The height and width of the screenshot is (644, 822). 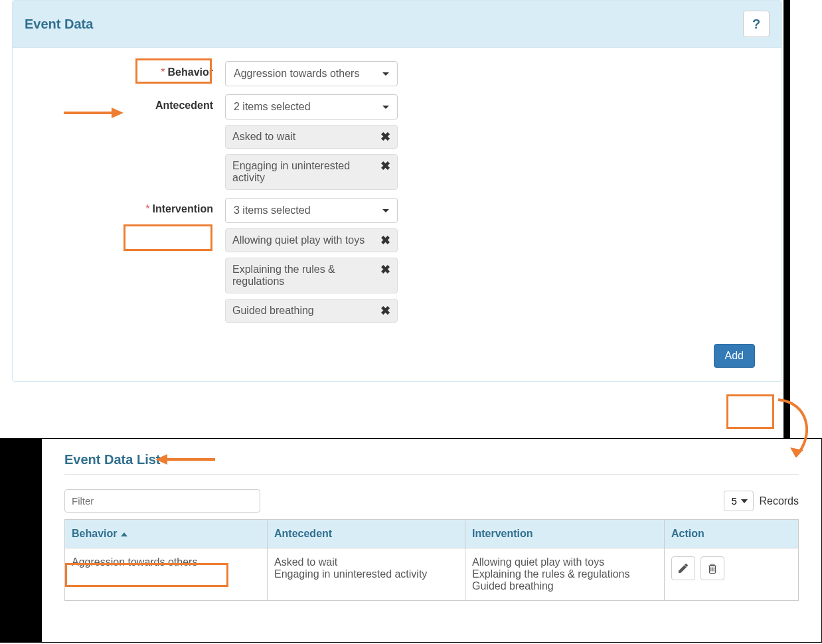 I want to click on behavior-value: Aggression towards others, so click(x=296, y=74).